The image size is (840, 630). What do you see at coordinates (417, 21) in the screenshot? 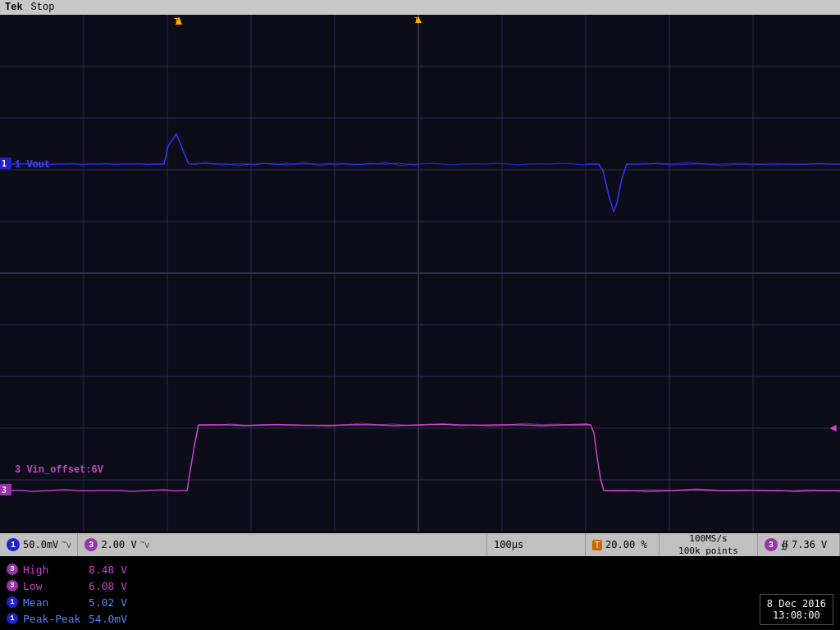
I see `svg-text: T` at bounding box center [417, 21].